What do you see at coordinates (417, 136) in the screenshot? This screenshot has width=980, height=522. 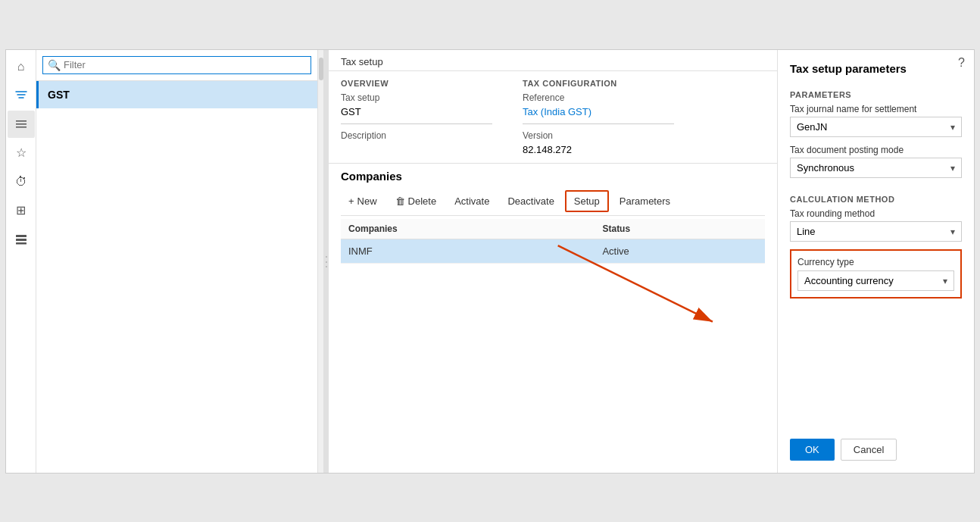 I see `description-label: Description` at bounding box center [417, 136].